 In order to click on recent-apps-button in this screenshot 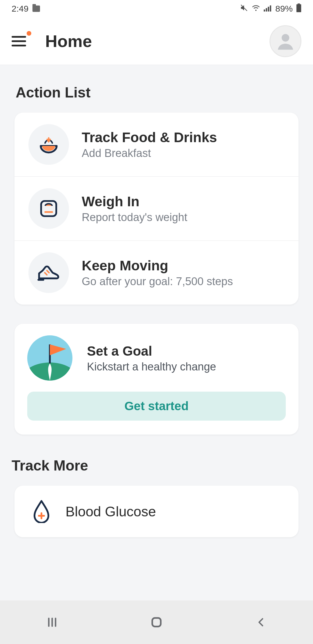, I will do `click(52, 622)`.